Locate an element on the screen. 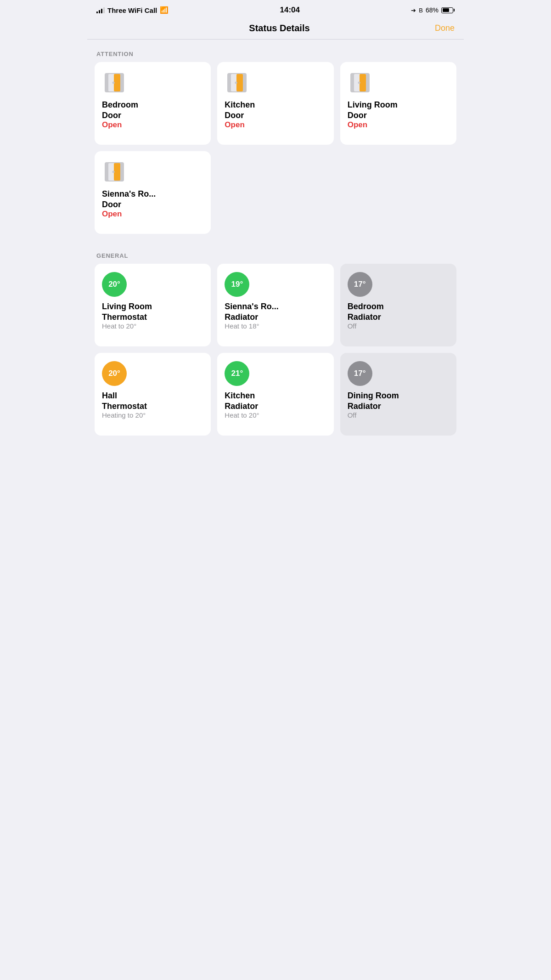 Image resolution: width=551 pixels, height=980 pixels. battery-percent: 68% is located at coordinates (432, 10).